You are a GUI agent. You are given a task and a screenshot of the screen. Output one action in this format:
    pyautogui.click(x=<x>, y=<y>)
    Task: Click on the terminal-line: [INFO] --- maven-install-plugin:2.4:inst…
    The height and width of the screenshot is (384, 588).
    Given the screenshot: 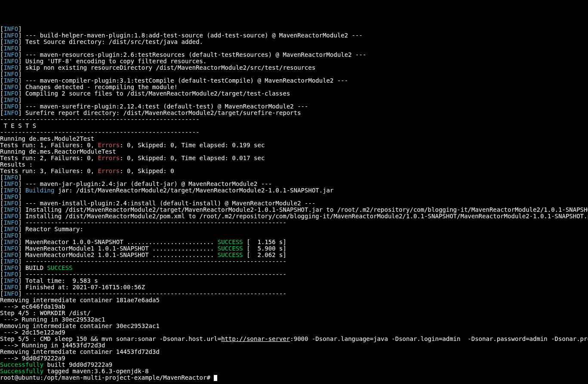 What is the action you would take?
    pyautogui.click(x=294, y=203)
    